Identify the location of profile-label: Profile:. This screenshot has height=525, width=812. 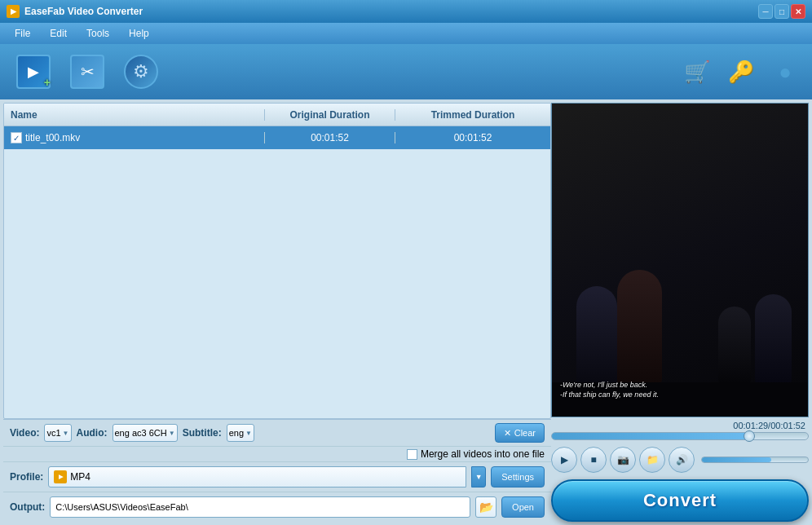
(26, 477).